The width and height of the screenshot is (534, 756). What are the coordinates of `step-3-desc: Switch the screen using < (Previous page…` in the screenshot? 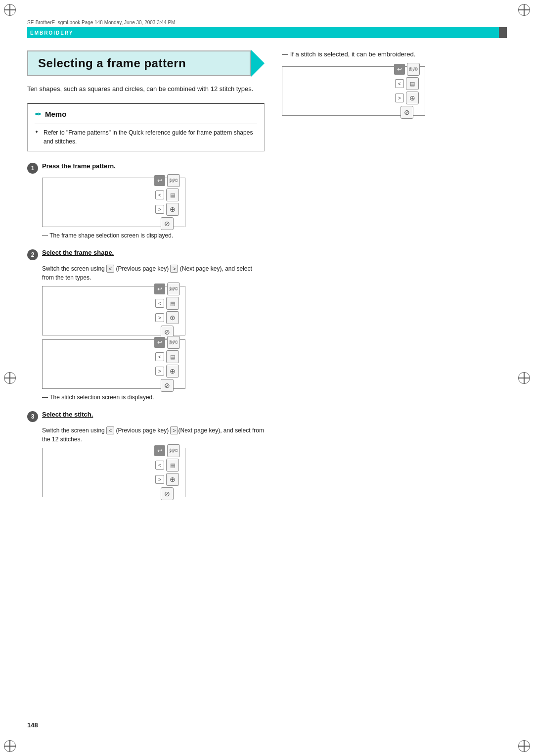 It's located at (153, 435).